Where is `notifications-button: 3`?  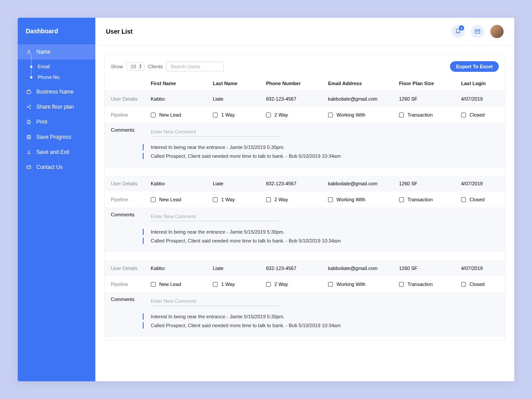
notifications-button: 3 is located at coordinates (458, 31).